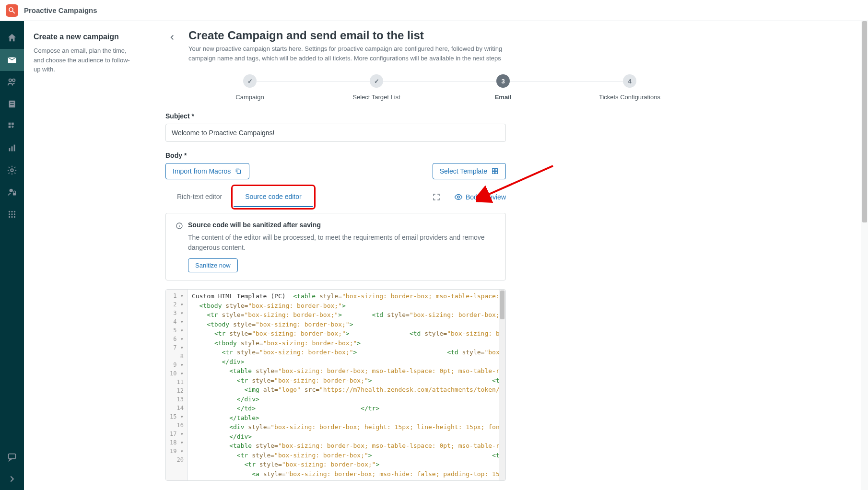 Image resolution: width=868 pixels, height=490 pixels. Describe the element at coordinates (239, 197) in the screenshot. I see `editor-tabs: Rich-text editor Source code editor` at that location.